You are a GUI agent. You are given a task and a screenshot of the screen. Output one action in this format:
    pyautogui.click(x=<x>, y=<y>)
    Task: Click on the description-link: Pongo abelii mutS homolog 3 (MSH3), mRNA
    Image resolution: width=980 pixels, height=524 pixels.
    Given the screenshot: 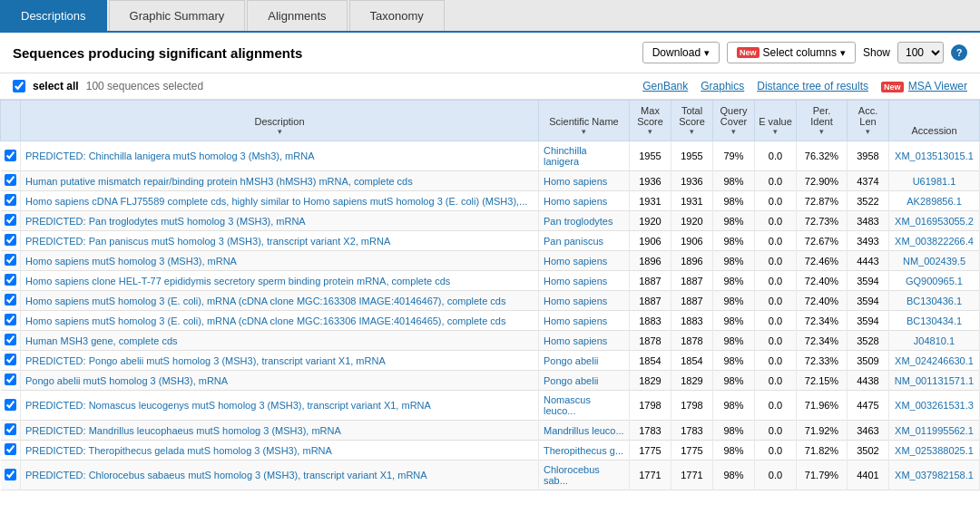 What is the action you would take?
    pyautogui.click(x=127, y=381)
    